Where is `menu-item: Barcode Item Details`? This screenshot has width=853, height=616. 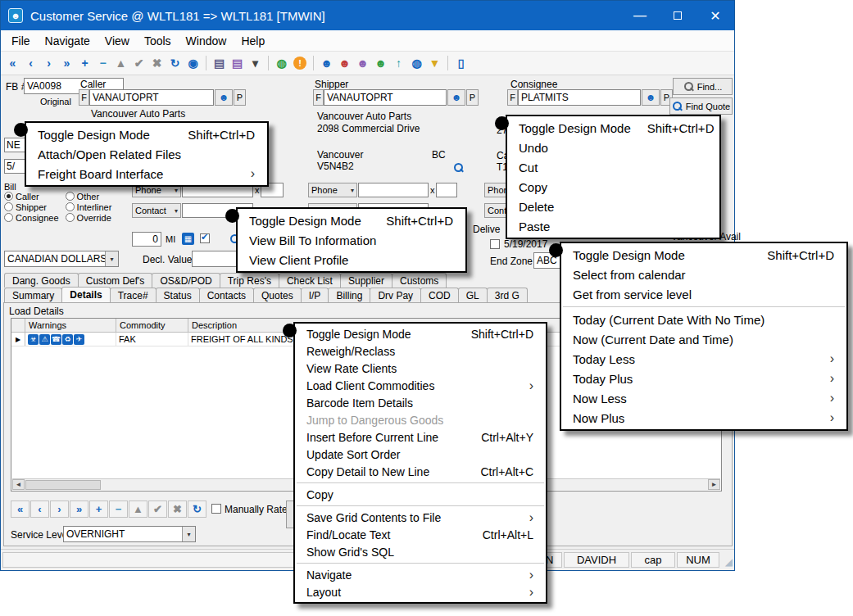 menu-item: Barcode Item Details is located at coordinates (420, 403).